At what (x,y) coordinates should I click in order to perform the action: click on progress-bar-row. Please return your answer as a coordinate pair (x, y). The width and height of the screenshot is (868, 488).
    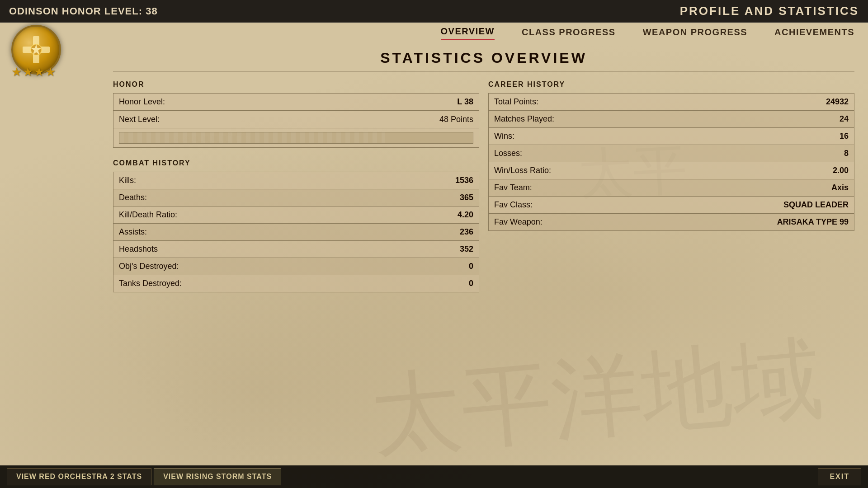
    Looking at the image, I should click on (296, 138).